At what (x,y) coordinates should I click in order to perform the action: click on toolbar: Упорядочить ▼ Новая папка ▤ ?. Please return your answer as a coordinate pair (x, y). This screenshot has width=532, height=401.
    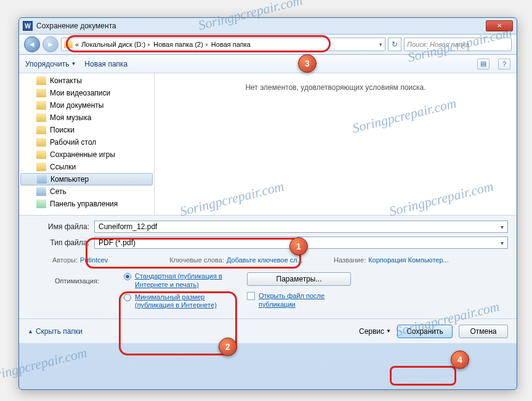
    Looking at the image, I should click on (268, 64).